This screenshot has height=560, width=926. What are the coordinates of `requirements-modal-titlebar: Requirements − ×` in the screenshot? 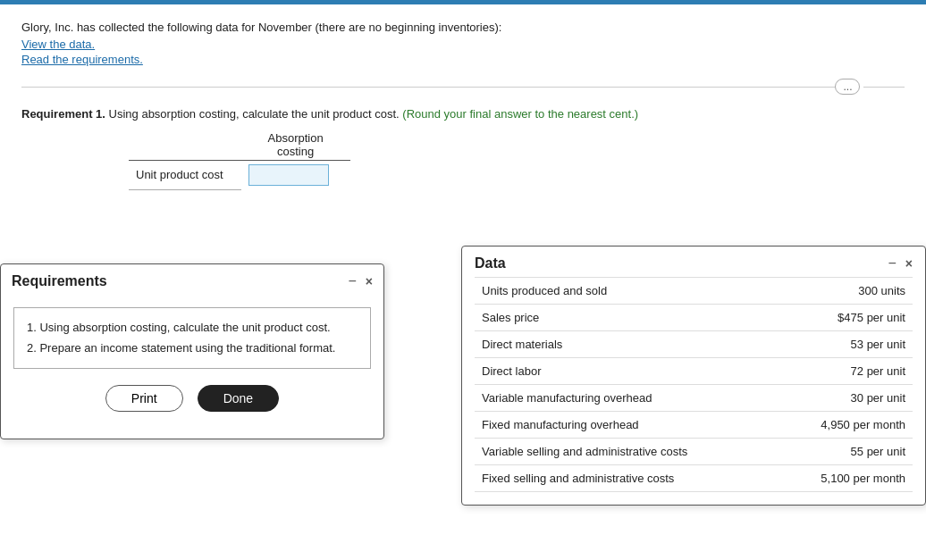 It's located at (192, 280).